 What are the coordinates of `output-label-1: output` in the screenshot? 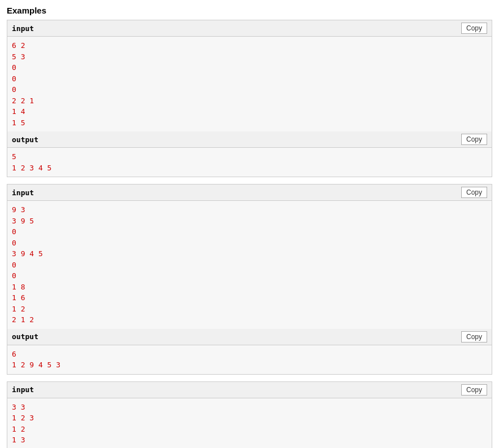 It's located at (25, 140).